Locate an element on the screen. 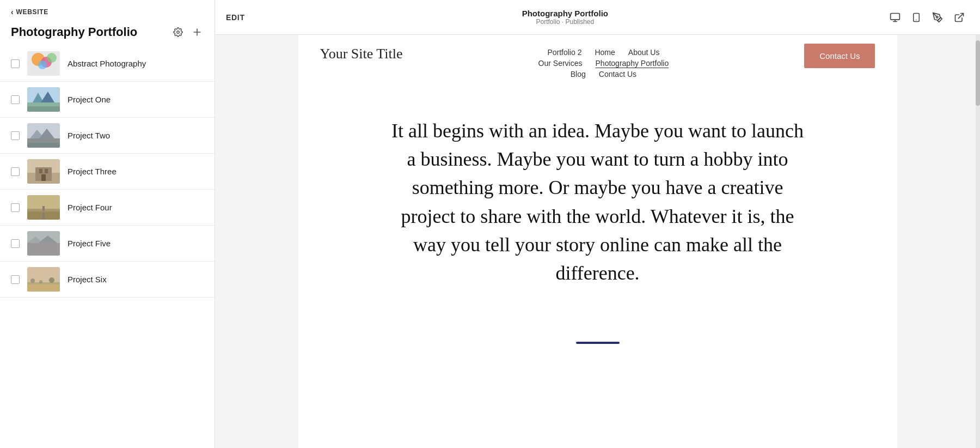 The height and width of the screenshot is (448, 980). item-label: Project Five is located at coordinates (89, 243).